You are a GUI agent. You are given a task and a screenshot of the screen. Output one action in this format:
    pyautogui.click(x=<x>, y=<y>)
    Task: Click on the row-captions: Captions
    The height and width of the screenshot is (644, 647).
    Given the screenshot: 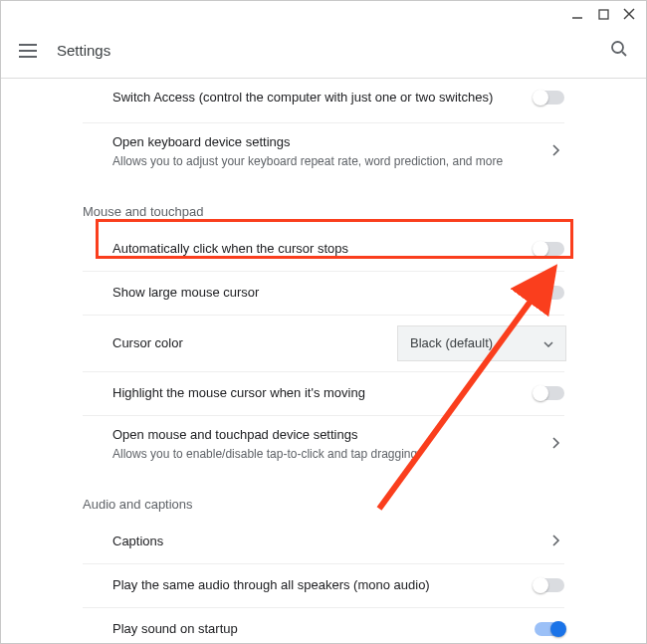 What is the action you would take?
    pyautogui.click(x=324, y=541)
    